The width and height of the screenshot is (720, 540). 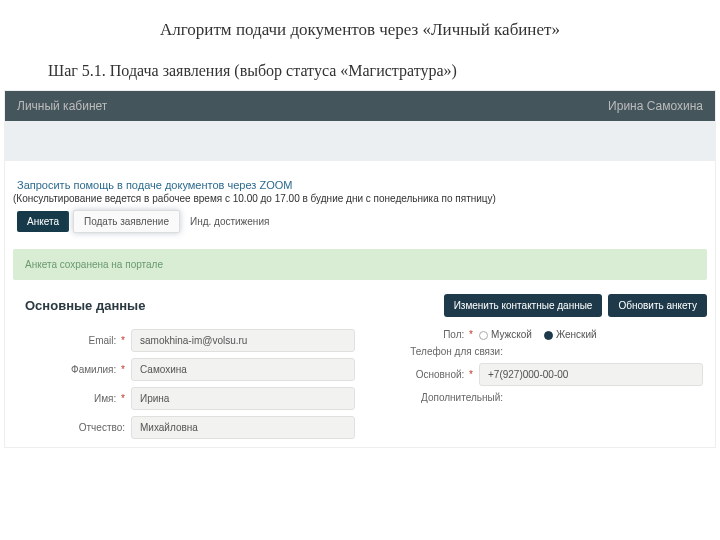 I want to click on phone-section-label: Телефон для связи:, so click(x=434, y=352).